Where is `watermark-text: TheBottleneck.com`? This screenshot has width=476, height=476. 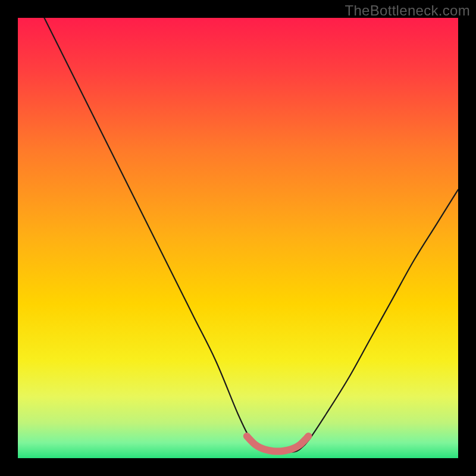
watermark-text: TheBottleneck.com is located at coordinates (407, 11).